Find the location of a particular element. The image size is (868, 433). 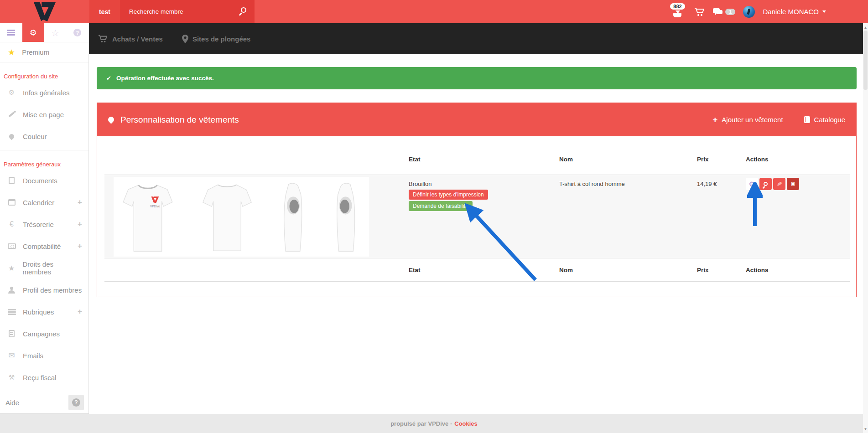

svg-text: VPDive is located at coordinates (155, 206).